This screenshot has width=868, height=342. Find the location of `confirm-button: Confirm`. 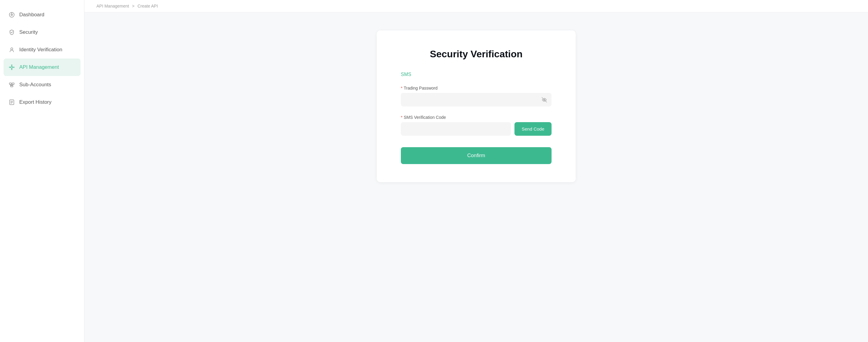

confirm-button: Confirm is located at coordinates (476, 155).